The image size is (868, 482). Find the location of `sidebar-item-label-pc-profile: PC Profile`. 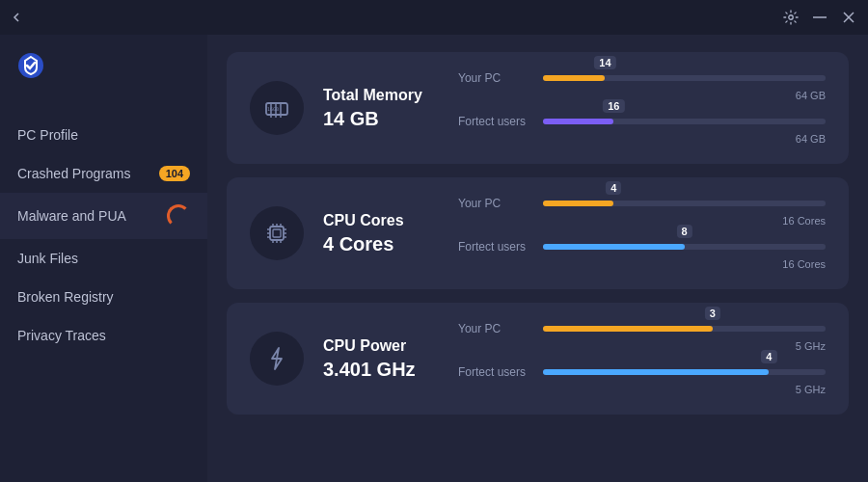

sidebar-item-label-pc-profile: PC Profile is located at coordinates (48, 135).